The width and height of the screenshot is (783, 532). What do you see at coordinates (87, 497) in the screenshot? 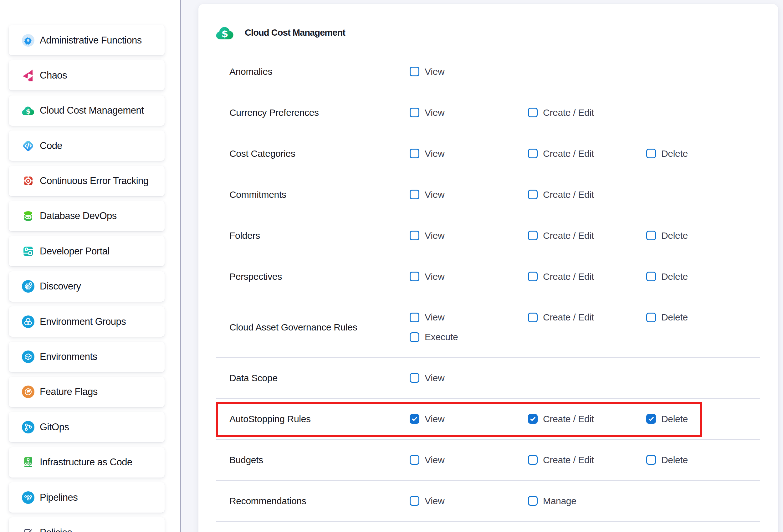
I see `sidebar-item-pipelines: Pipelines` at bounding box center [87, 497].